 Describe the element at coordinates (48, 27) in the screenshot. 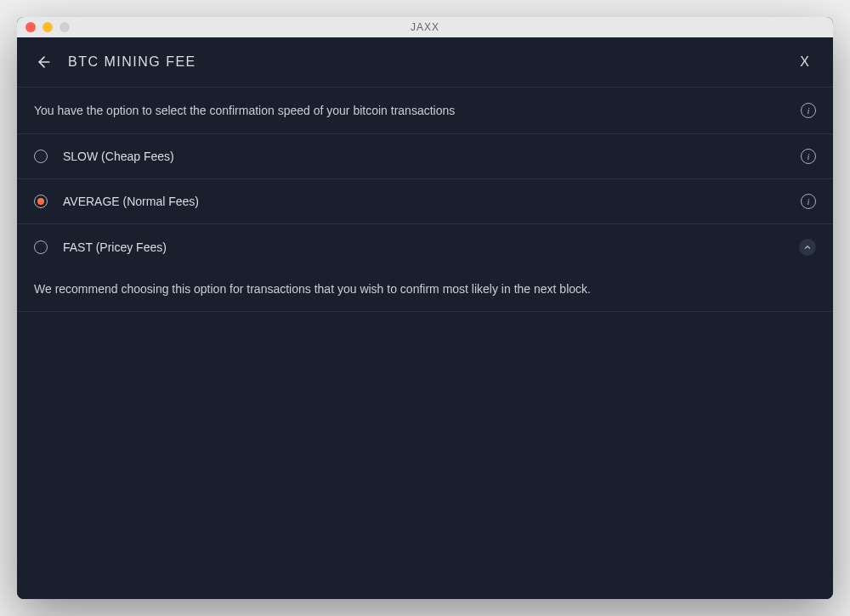

I see `traffic-lights` at that location.